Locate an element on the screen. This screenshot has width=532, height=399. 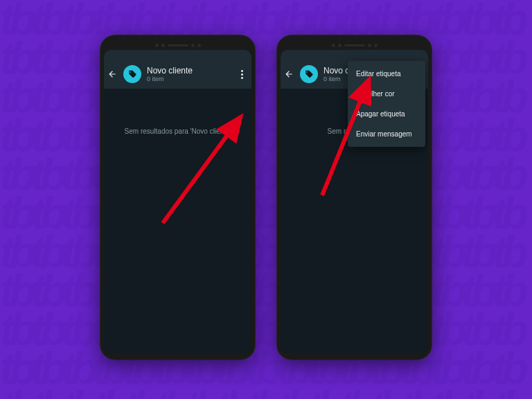
more-options-button is located at coordinates (242, 74).